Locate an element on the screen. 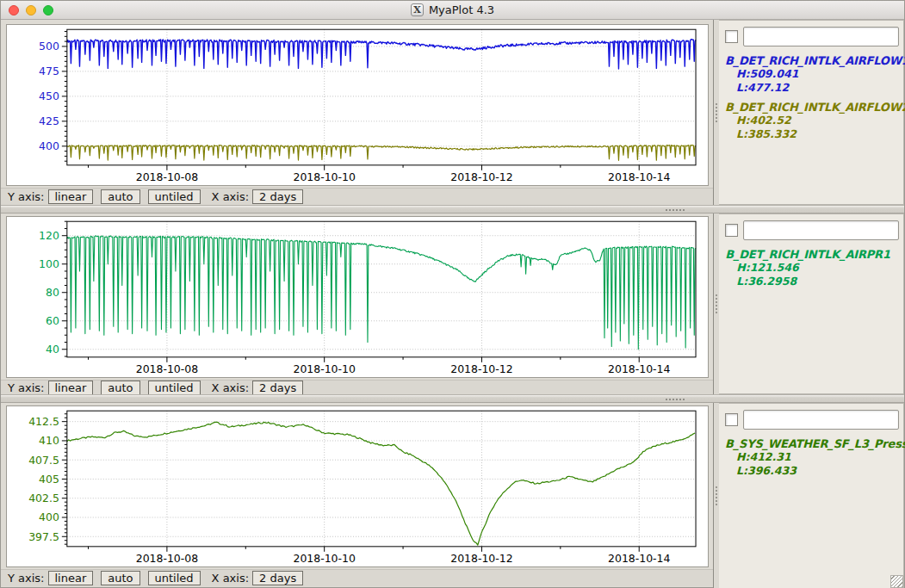  channel-low: L:385.332 is located at coordinates (812, 134).